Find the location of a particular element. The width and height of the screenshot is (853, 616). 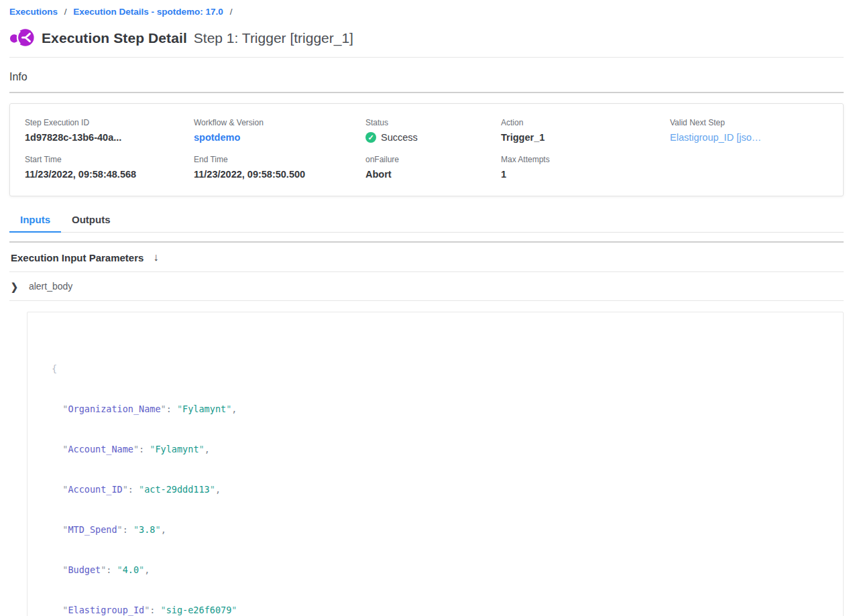

field-status: Status ✓ Success is located at coordinates (433, 130).